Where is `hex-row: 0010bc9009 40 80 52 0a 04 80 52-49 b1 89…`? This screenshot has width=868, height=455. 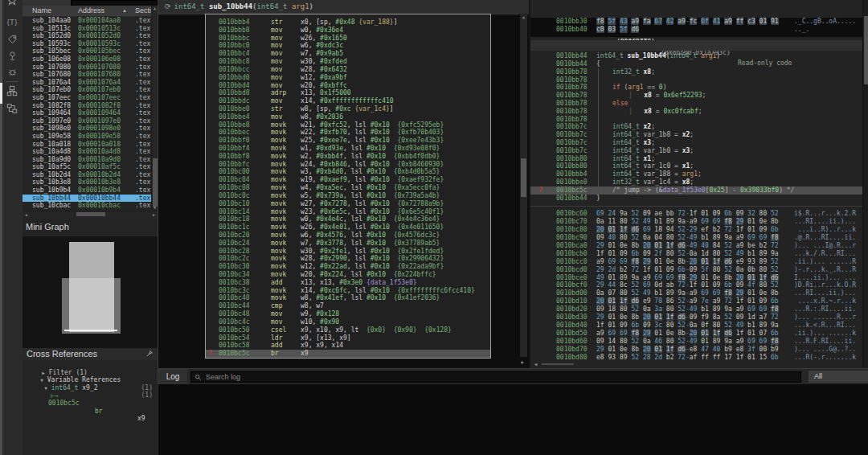
hex-row: 0010bc9009 40 80 52 0a 04 80 52-49 b1 89… is located at coordinates (698, 238).